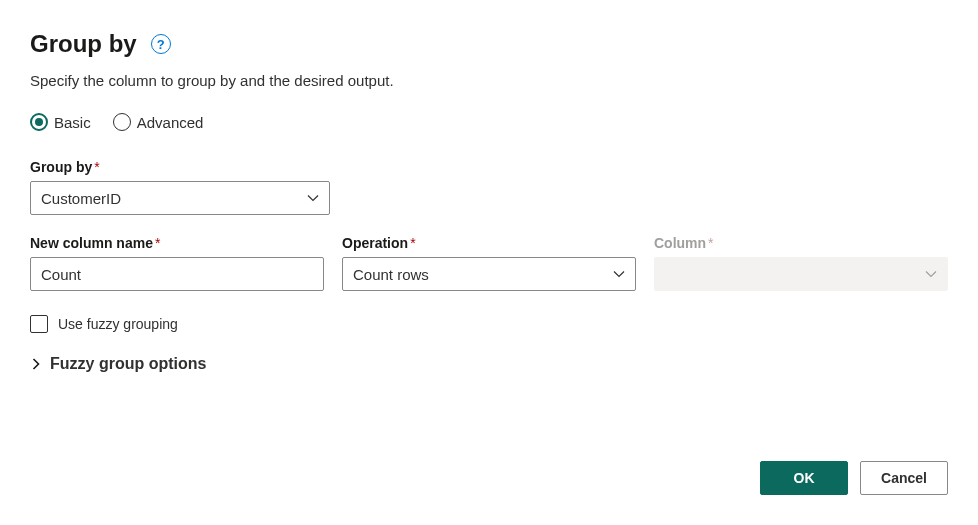  I want to click on column-label: Column*, so click(801, 243).